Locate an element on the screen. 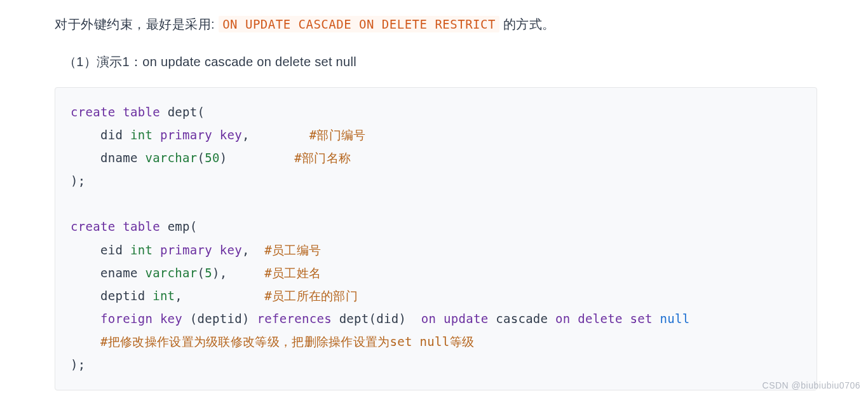 The image size is (868, 393). intro-text-pre: 对于外键约束，最好是采用: is located at coordinates (137, 24).